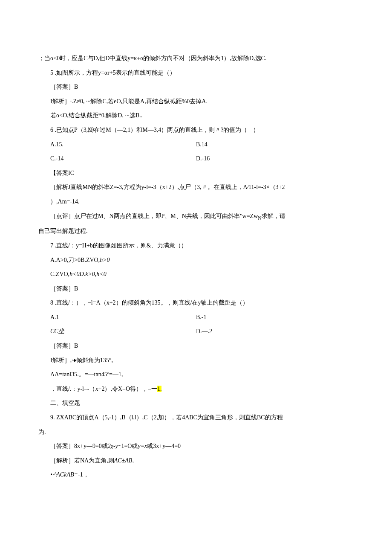 Image resolution: width=392 pixels, height=555 pixels. What do you see at coordinates (275, 145) in the screenshot?
I see `option-6b: B.14` at bounding box center [275, 145].